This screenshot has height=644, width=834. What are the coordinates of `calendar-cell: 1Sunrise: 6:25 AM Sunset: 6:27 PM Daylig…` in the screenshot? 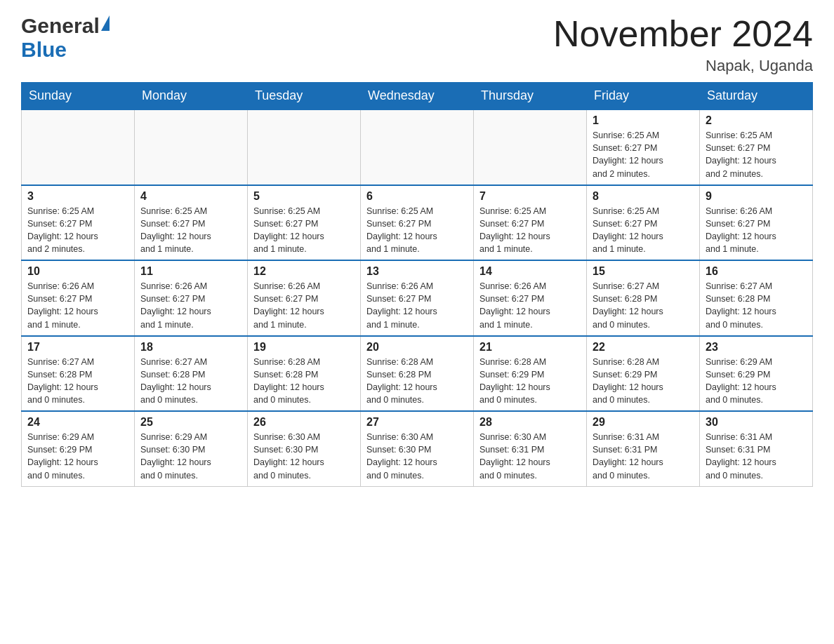 It's located at (643, 147).